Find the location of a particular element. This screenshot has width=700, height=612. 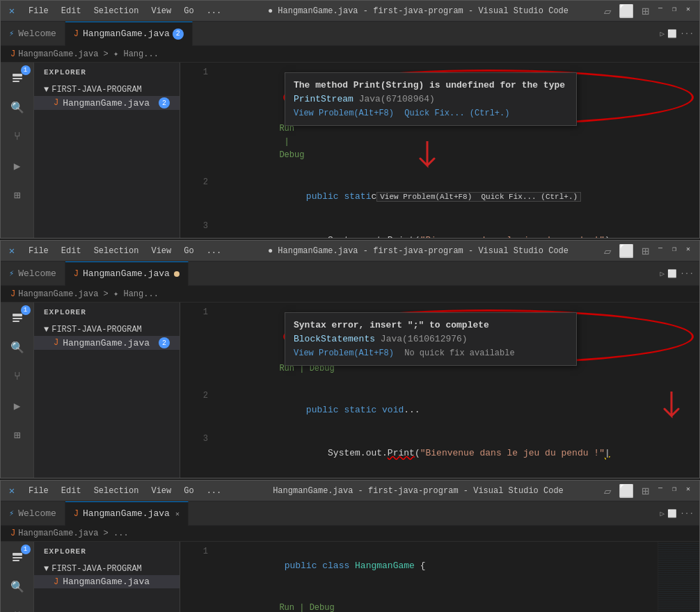

sys-out-2: System.out. is located at coordinates (336, 453).